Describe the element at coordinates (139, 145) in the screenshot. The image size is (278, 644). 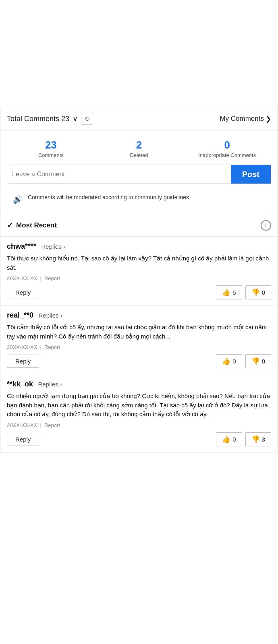
I see `deleted-count: 2` at that location.